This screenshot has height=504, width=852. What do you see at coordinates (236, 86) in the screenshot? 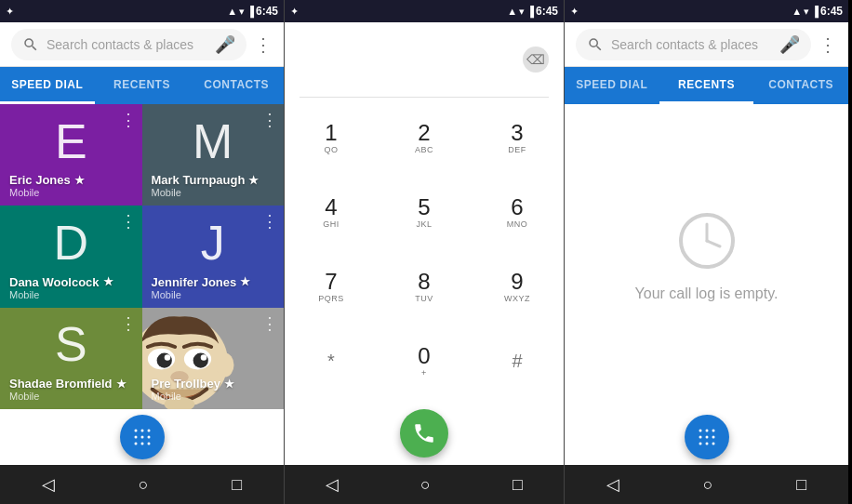
I see `tab-contacts: CONTACTS` at bounding box center [236, 86].